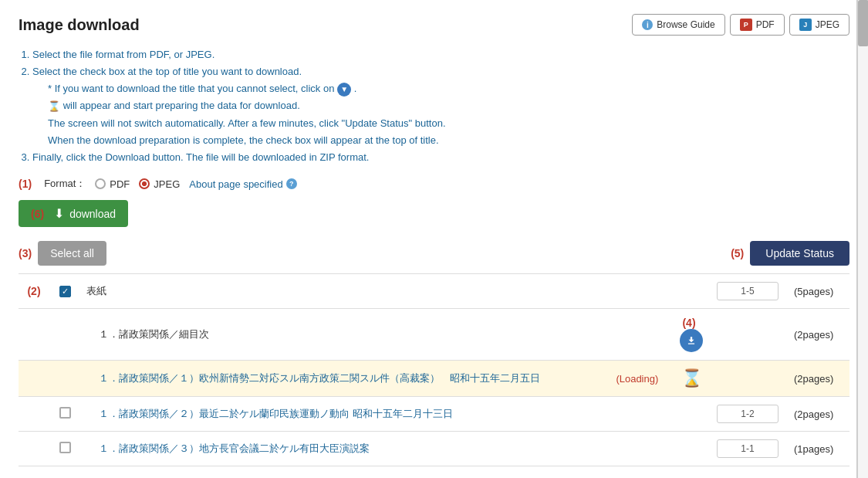 This screenshot has height=478, width=868. What do you see at coordinates (765, 25) in the screenshot?
I see `pdf-label: PDF` at bounding box center [765, 25].